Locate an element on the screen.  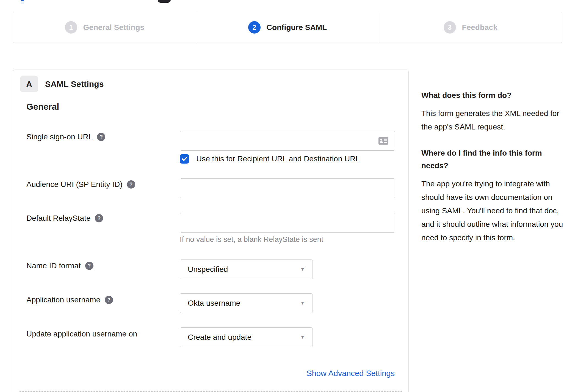
cutoff-header-element is located at coordinates (164, 1).